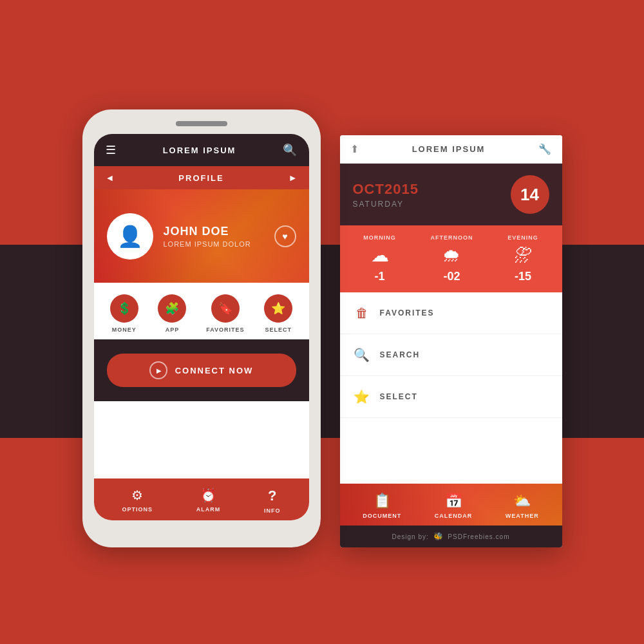  Describe the element at coordinates (380, 259) in the screenshot. I see `weather-morning: MORNING ☁ -1` at that location.